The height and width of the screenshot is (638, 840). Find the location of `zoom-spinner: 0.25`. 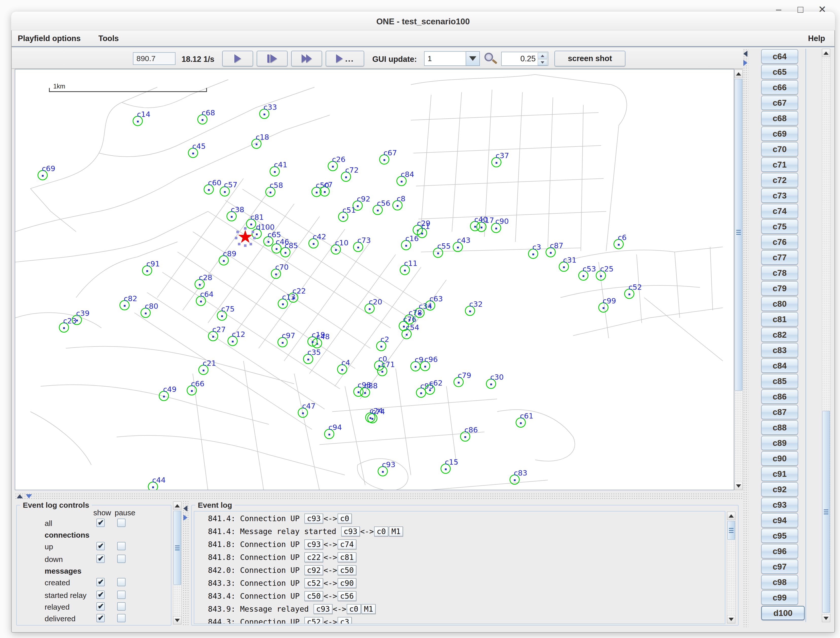

zoom-spinner: 0.25 is located at coordinates (525, 59).